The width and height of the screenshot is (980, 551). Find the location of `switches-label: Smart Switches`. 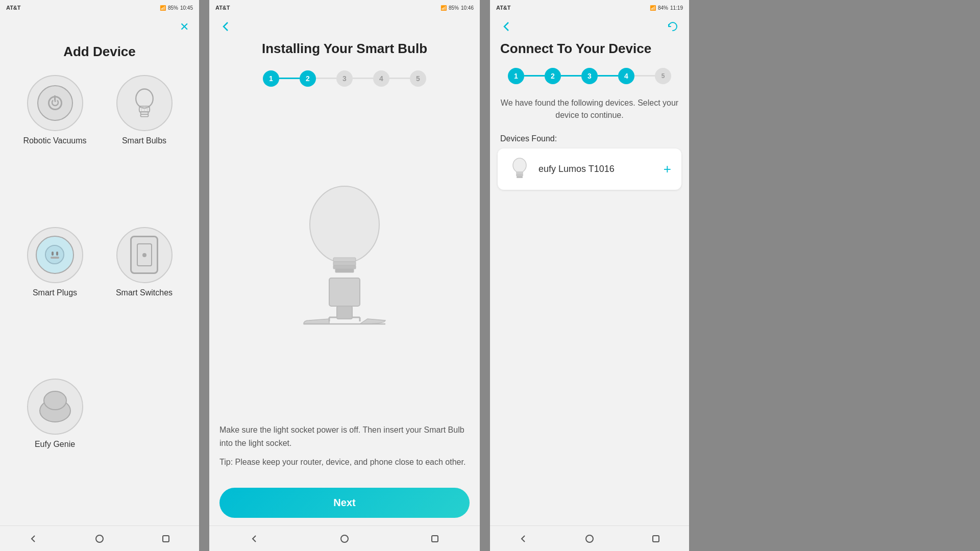

switches-label: Smart Switches is located at coordinates (144, 293).